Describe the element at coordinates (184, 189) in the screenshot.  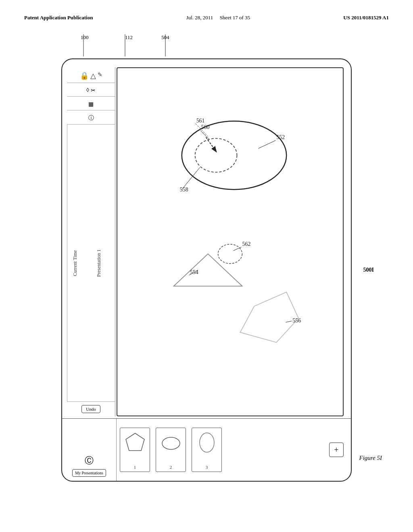
I see `svg-text: 558` at that location.